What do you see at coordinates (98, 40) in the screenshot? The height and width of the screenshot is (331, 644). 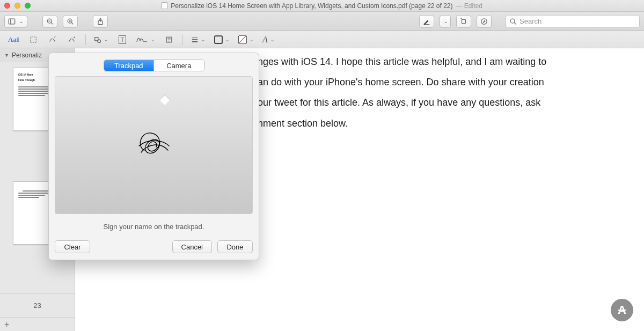 I see `shapes-icon` at bounding box center [98, 40].